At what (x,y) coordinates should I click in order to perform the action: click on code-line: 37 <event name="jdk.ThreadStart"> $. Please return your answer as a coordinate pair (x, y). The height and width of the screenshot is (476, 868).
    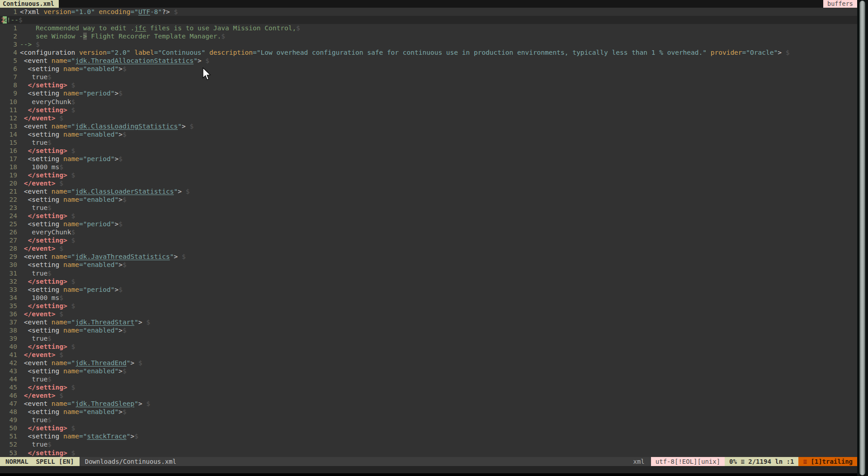
    Looking at the image, I should click on (429, 322).